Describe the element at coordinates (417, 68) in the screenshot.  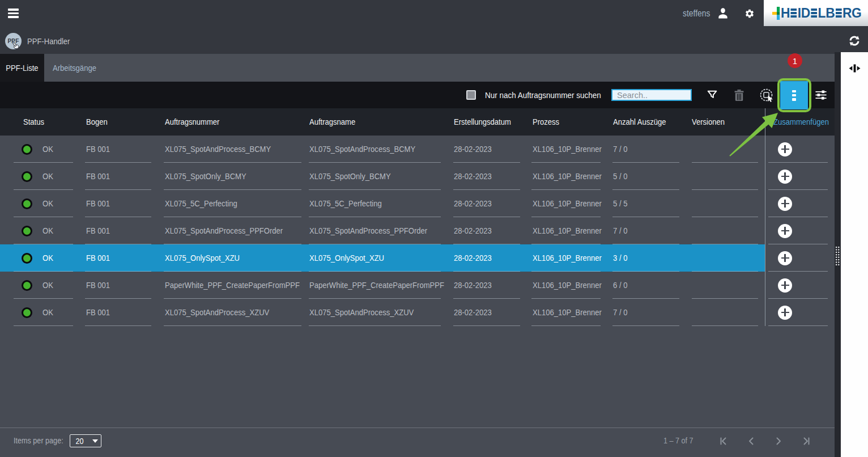
I see `tab-bar` at that location.